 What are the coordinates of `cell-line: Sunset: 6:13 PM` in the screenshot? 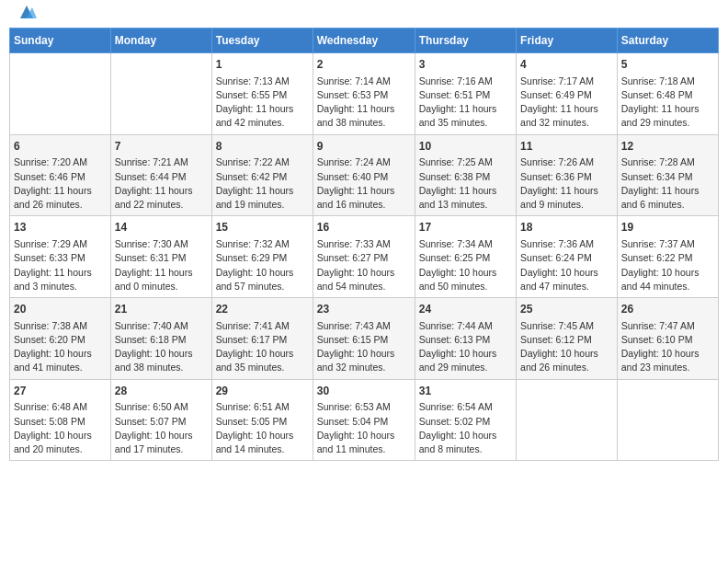 It's located at (465, 340).